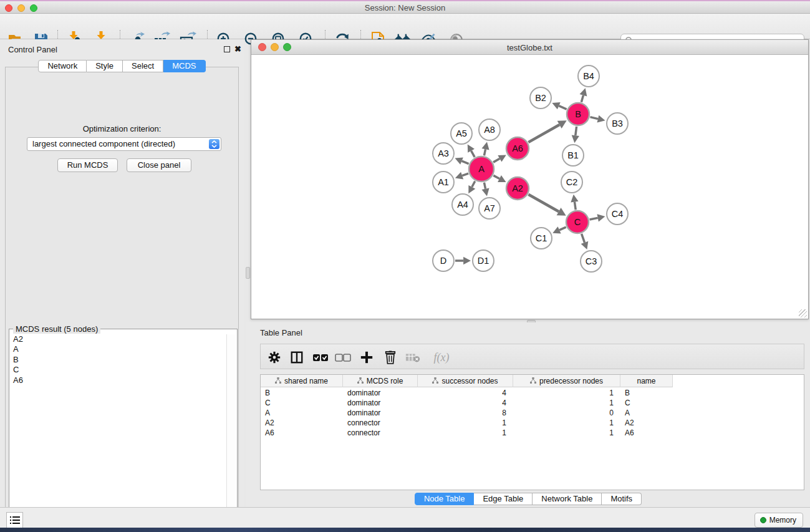 This screenshot has height=532, width=810. I want to click on network-window-titlebar: testGlobe.txt, so click(530, 47).